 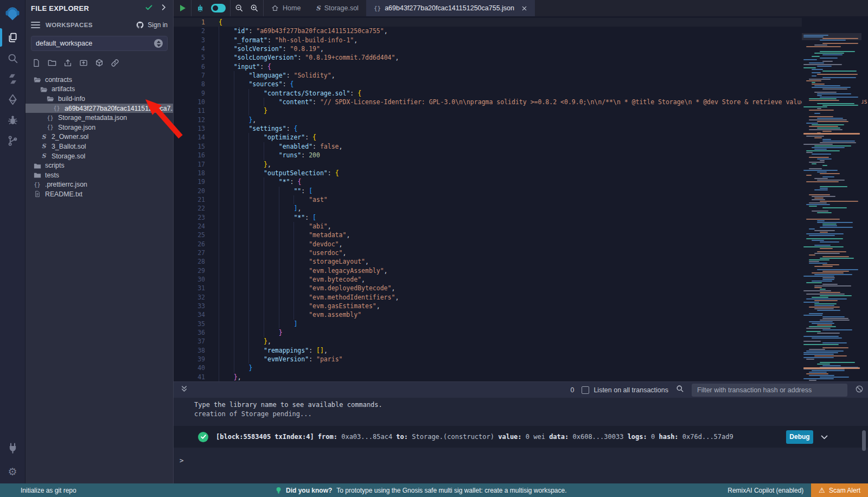 I want to click on close-tab-icon, so click(x=524, y=9).